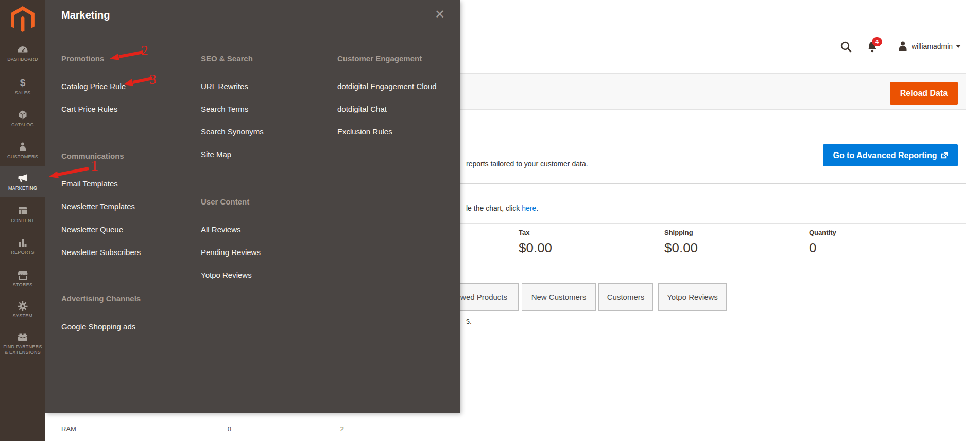 Image resolution: width=980 pixels, height=441 pixels. I want to click on menu-item-pending-reviews: Pending Reviews, so click(231, 252).